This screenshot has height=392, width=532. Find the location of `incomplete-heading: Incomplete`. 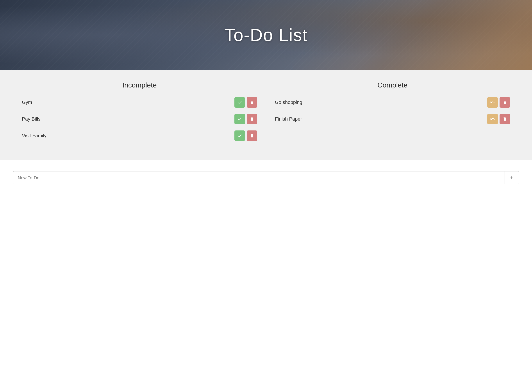

incomplete-heading: Incomplete is located at coordinates (140, 85).